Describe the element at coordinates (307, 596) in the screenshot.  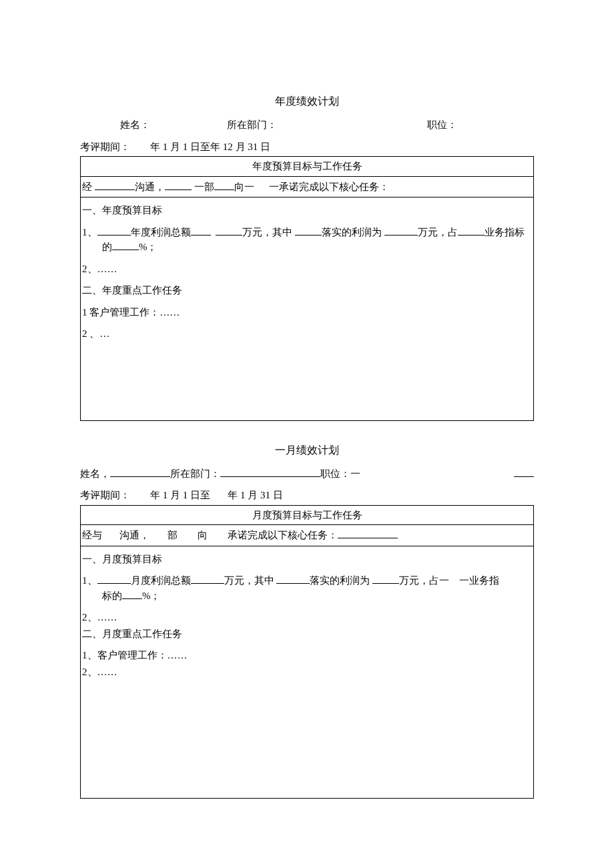
I see `m-s1-line1-cont: 标的%；` at that location.